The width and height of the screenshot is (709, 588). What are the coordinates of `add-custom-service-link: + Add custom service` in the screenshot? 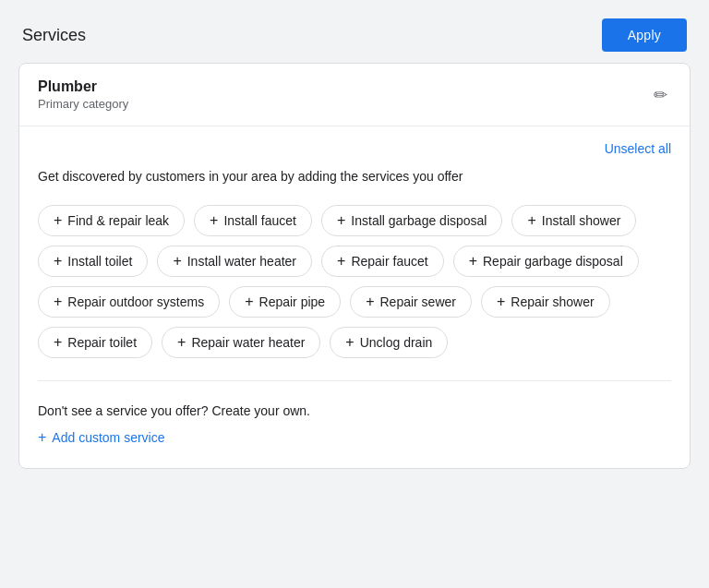 It's located at (354, 438).